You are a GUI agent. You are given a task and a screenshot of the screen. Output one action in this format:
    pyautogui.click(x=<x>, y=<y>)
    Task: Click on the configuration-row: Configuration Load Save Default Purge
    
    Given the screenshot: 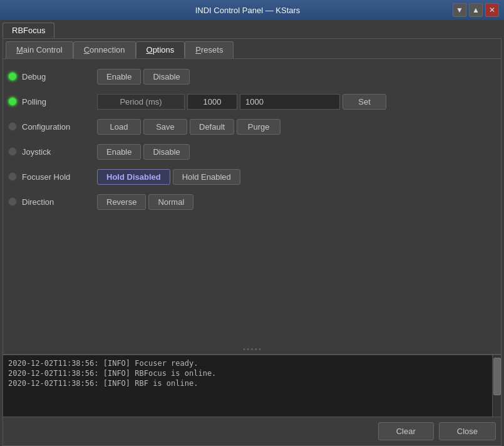 What is the action you would take?
    pyautogui.click(x=252, y=127)
    